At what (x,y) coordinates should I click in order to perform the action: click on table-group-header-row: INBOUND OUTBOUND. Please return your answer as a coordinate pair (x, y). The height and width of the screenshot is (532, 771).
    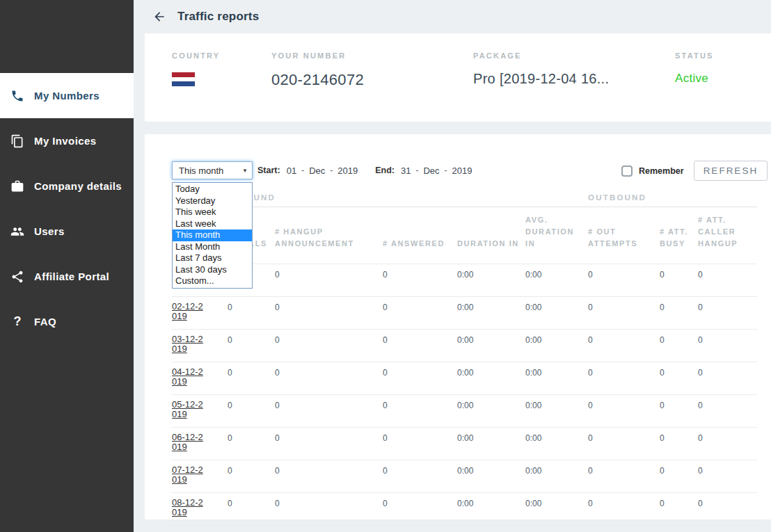
    Looking at the image, I should click on (465, 200).